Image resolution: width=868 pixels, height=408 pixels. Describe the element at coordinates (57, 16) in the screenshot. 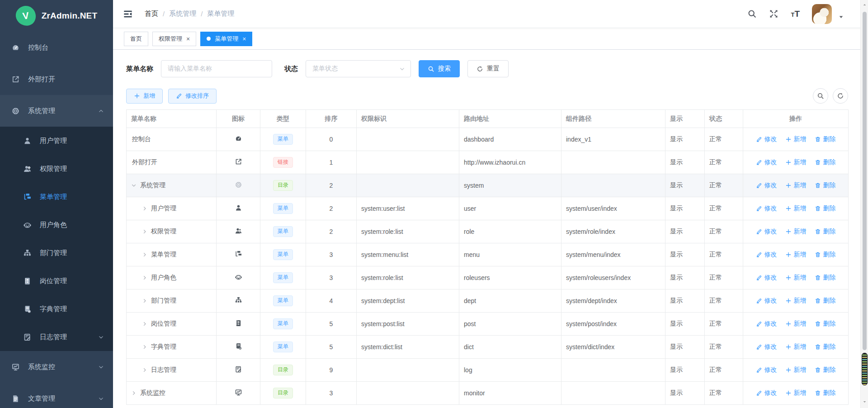

I see `logo: V ZrAdmin.NET` at that location.